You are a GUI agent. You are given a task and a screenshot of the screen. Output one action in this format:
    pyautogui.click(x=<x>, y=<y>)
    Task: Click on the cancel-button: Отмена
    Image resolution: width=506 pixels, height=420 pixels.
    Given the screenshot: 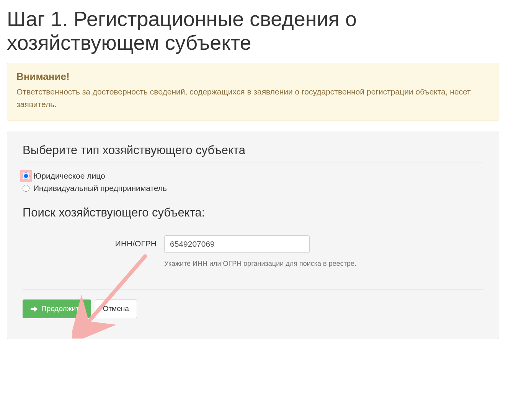 What is the action you would take?
    pyautogui.click(x=116, y=309)
    